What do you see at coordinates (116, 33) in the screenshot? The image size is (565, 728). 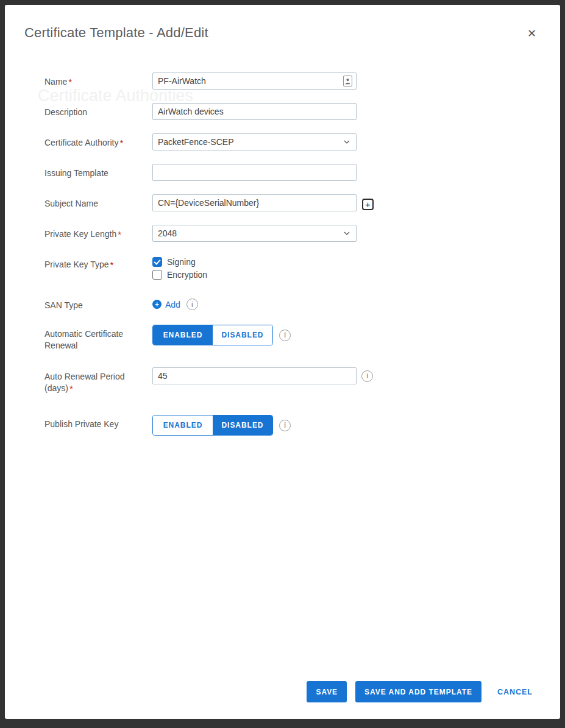 I see `modal-title: Certificate Template - Add/Edit` at bounding box center [116, 33].